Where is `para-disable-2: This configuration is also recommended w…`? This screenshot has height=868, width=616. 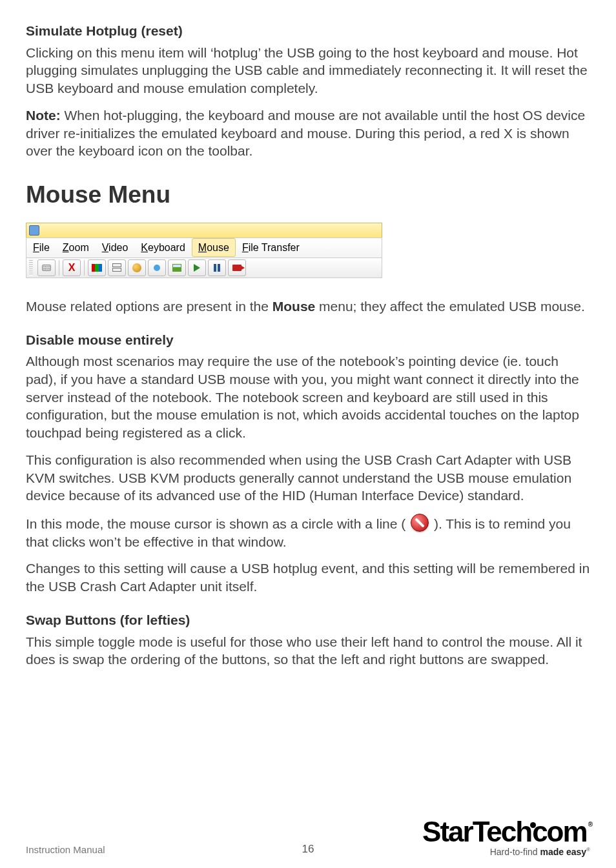 para-disable-2: This configuration is also recommended w… is located at coordinates (308, 478).